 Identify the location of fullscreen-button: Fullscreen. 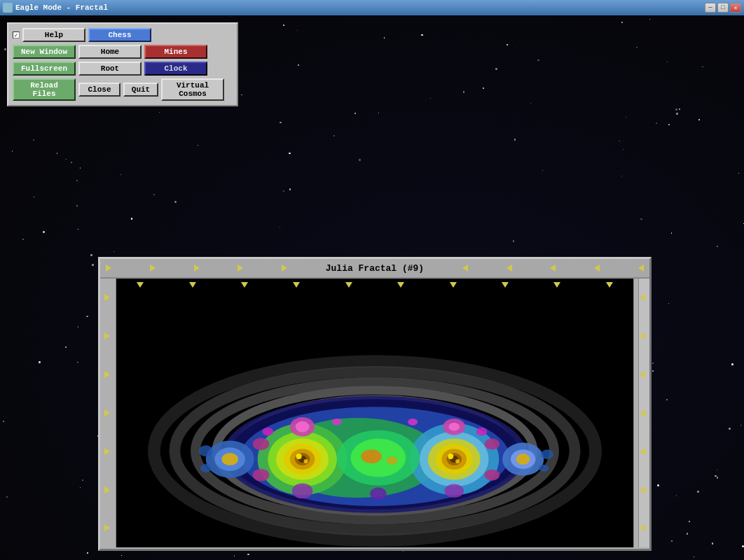
(44, 69).